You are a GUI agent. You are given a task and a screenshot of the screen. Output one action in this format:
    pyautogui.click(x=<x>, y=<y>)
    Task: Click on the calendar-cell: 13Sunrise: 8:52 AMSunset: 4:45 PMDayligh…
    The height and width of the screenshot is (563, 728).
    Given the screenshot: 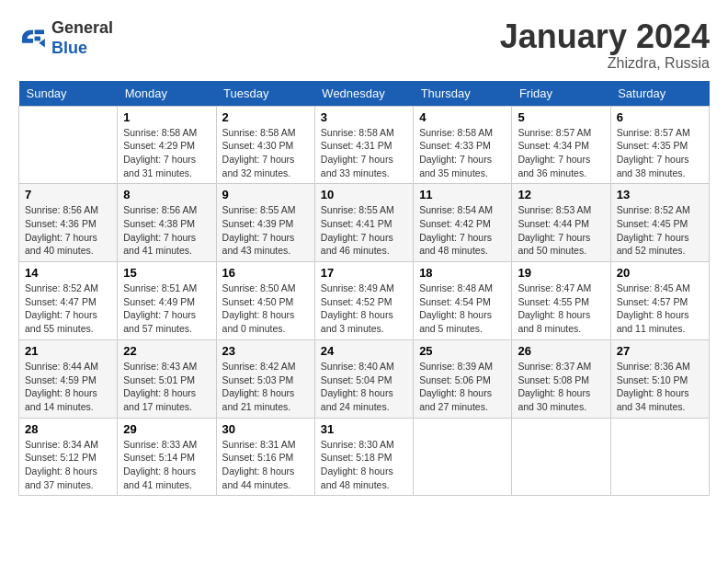 What is the action you would take?
    pyautogui.click(x=660, y=223)
    